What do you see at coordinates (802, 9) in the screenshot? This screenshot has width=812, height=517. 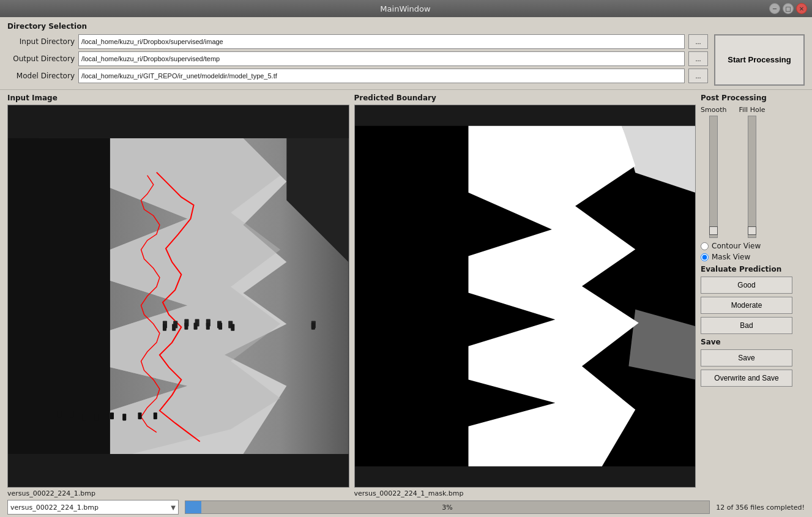 I see `close-button: ✕` at bounding box center [802, 9].